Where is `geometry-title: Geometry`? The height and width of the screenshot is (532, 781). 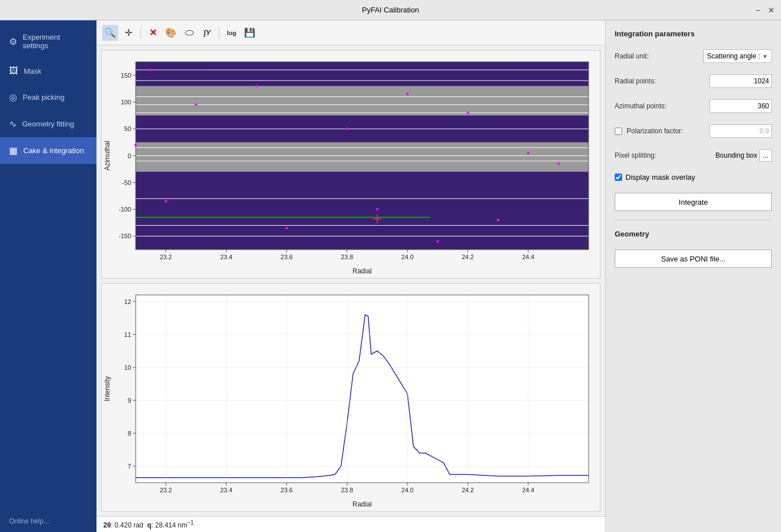
geometry-title: Geometry is located at coordinates (694, 234).